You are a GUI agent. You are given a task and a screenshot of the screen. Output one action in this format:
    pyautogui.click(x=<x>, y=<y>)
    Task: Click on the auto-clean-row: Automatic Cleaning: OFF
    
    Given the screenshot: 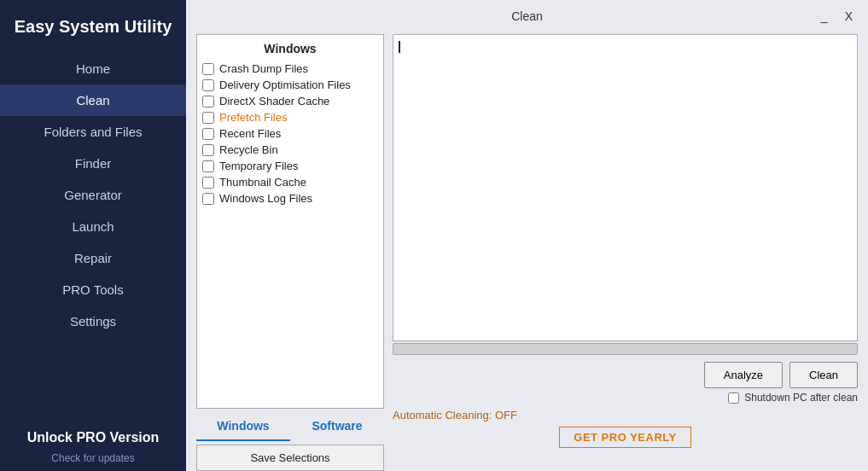 What is the action you would take?
    pyautogui.click(x=625, y=415)
    